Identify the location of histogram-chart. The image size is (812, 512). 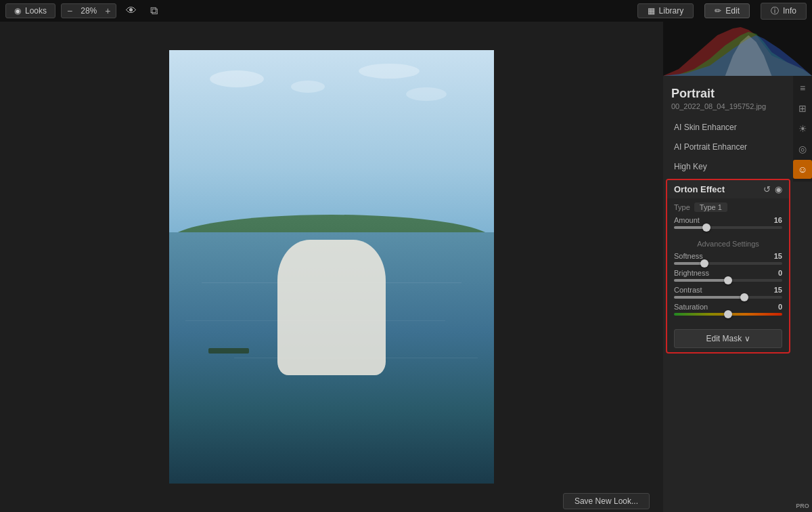
(738, 49).